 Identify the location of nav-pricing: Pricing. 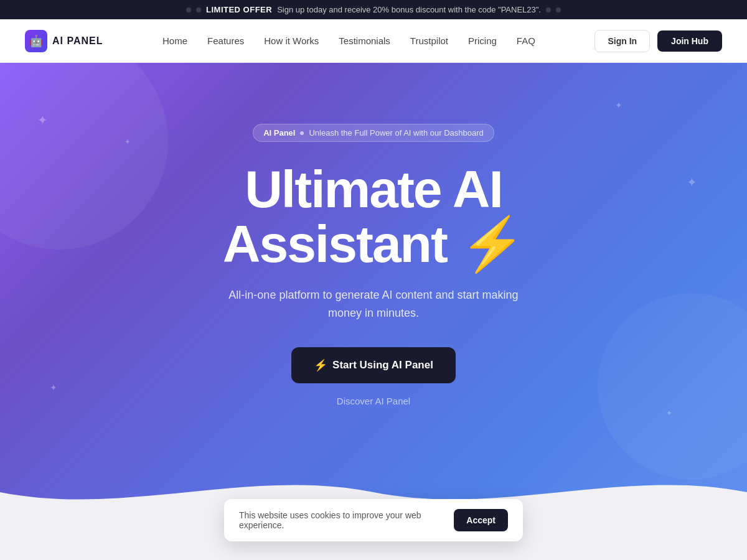
(482, 41).